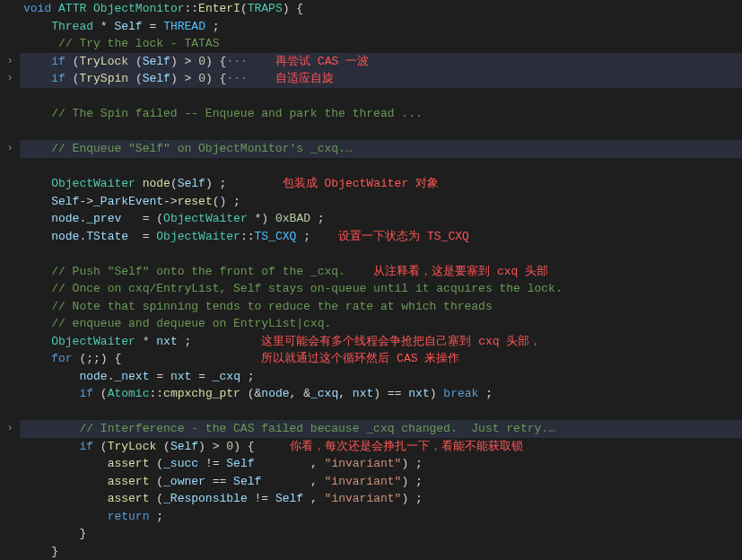 The height and width of the screenshot is (560, 742). I want to click on annotation: 自适应自旋, so click(305, 79).